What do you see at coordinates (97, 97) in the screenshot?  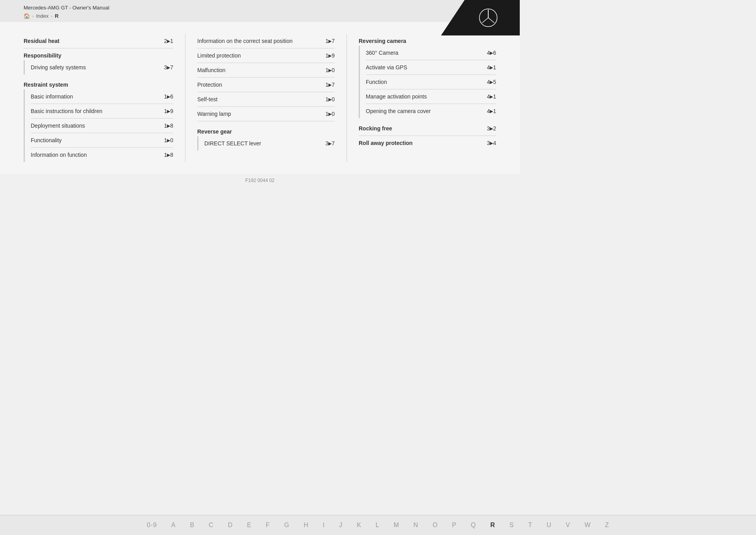 I see `entry-label: Basic information` at bounding box center [97, 97].